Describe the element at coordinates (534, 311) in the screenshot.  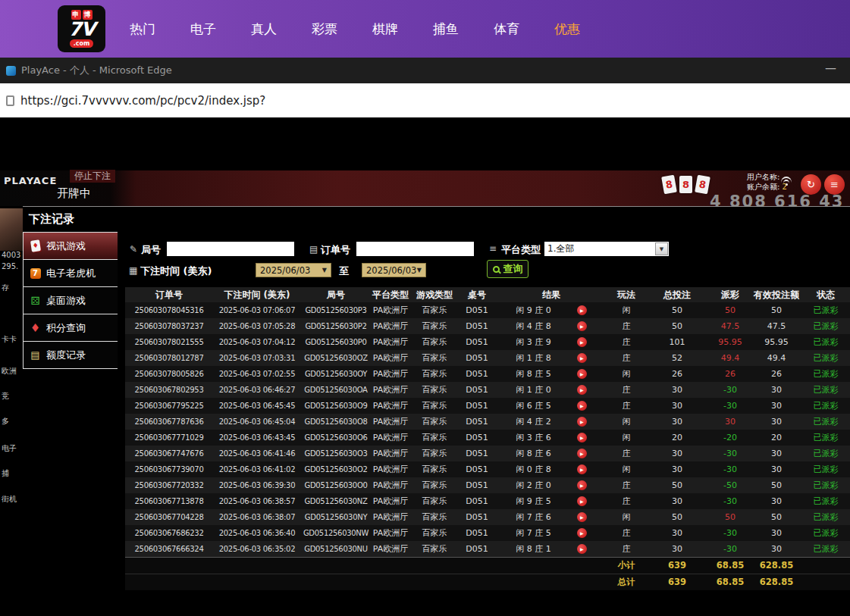
I see `result-text: 闲 9 庄 0` at that location.